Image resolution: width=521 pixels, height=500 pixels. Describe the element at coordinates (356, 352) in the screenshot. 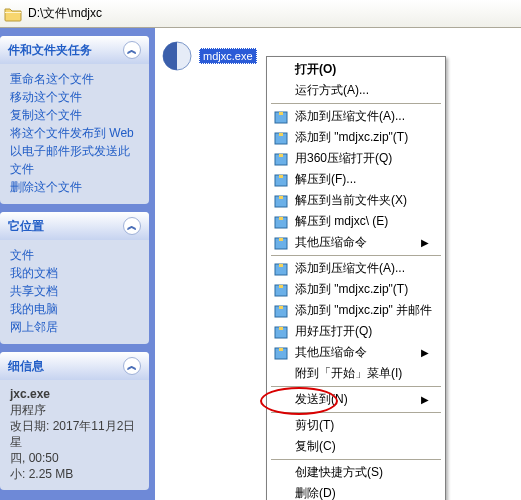

I see `menu-other-compress-2: 其他压缩命令▶` at that location.